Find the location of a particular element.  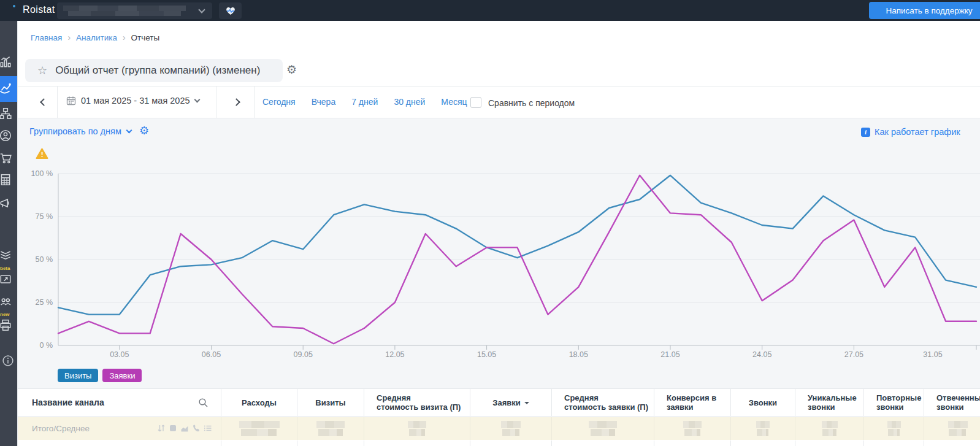

table-row is located at coordinates (499, 443).